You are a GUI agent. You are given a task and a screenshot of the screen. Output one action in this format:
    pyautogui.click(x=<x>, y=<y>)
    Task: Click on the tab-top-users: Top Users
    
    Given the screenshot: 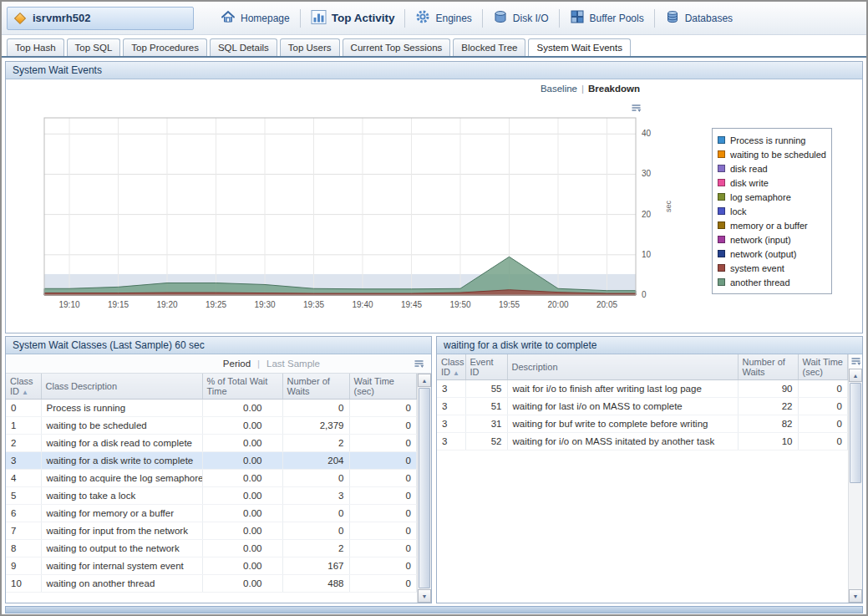 What is the action you would take?
    pyautogui.click(x=310, y=47)
    